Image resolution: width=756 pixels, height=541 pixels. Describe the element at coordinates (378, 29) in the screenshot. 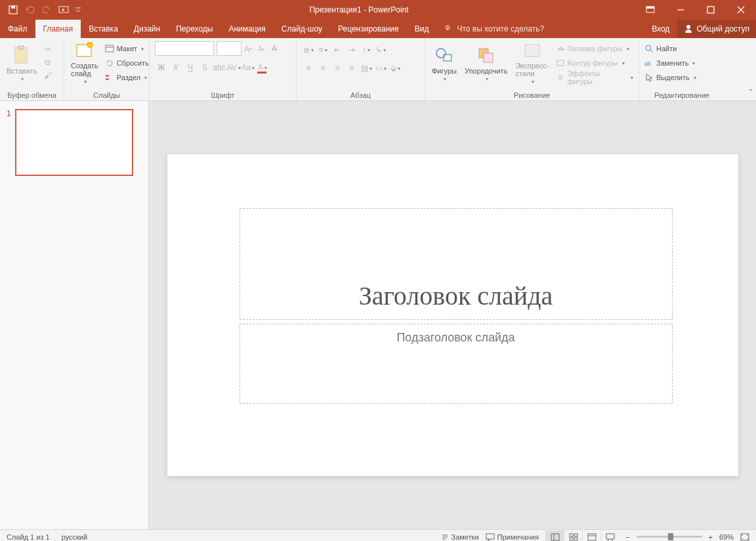

I see `ribbon-tabs: Файл Главная Вставка Дизайн Переходы Ани…` at that location.